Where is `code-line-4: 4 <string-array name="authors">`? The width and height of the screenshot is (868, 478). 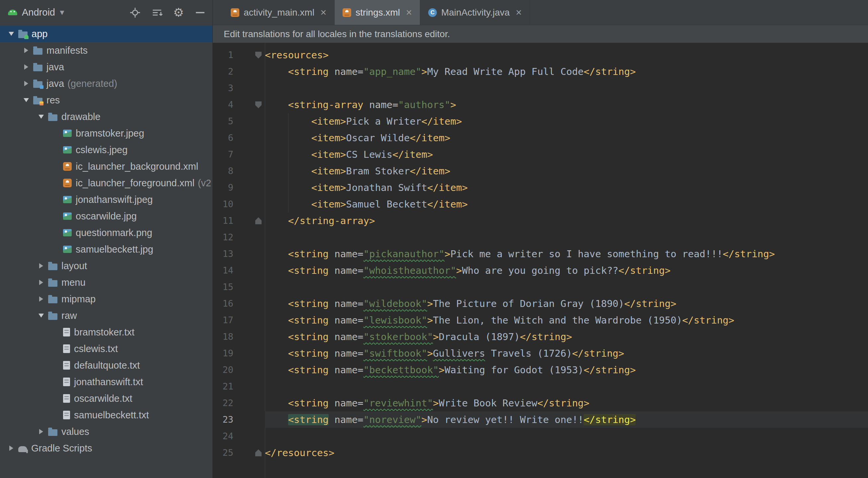 code-line-4: 4 <string-array name="authors"> is located at coordinates (540, 105).